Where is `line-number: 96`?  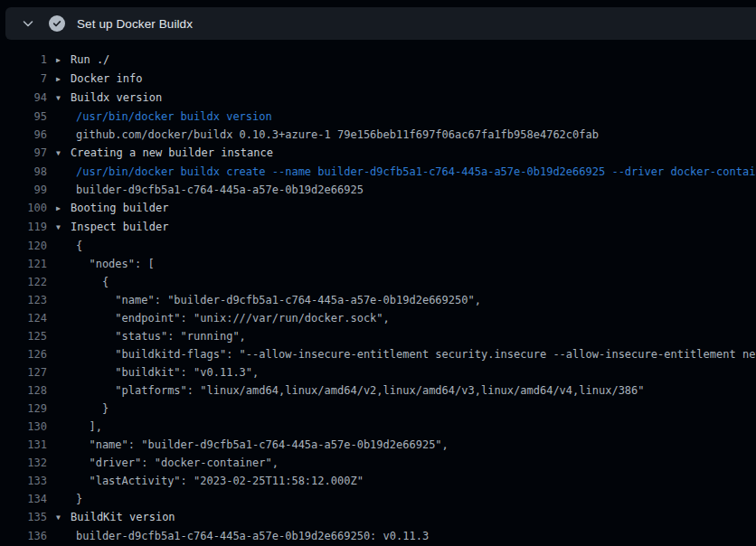
line-number: 96 is located at coordinates (24, 135).